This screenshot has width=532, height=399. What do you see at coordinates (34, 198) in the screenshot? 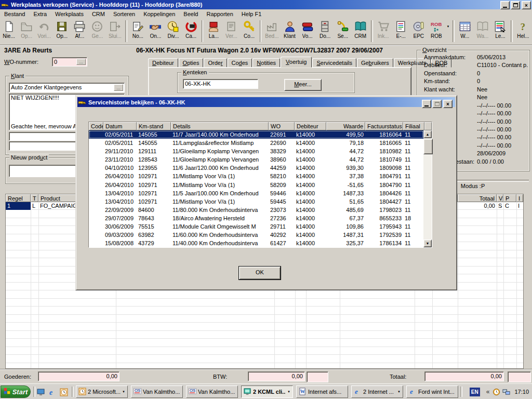
I see `grid-header-t: T` at bounding box center [34, 198].